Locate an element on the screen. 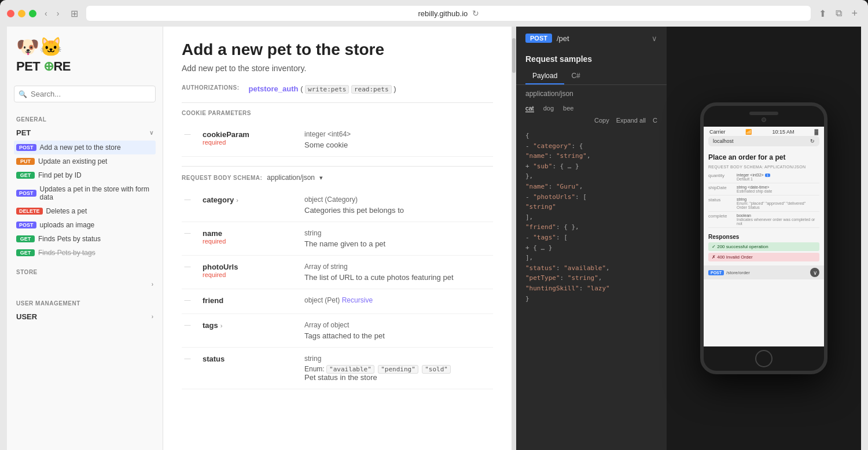 Image resolution: width=868 pixels, height=450 pixels. phone-url-bar: localhost ↻ is located at coordinates (764, 141).